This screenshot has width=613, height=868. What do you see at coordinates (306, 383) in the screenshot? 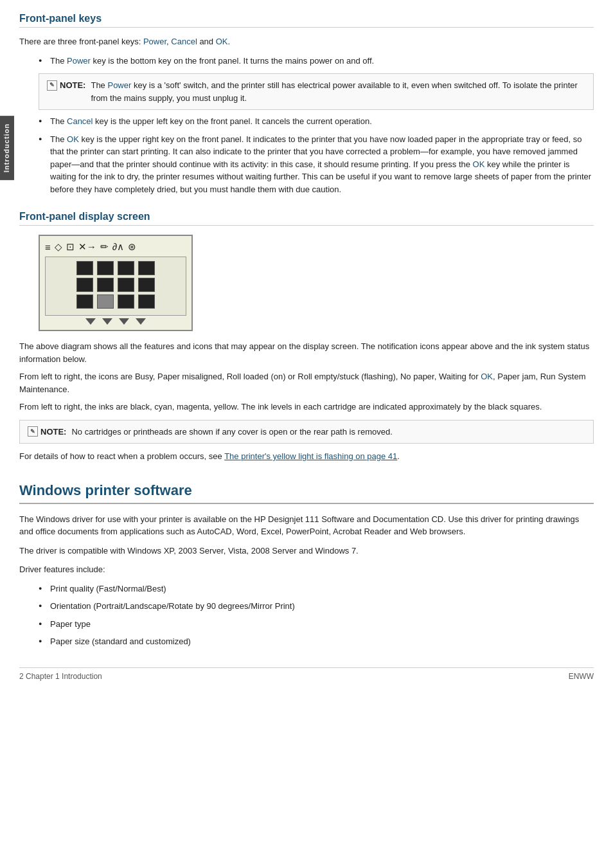
I see `display-para-2: From left to right, the icons are Busy, …` at bounding box center [306, 383].